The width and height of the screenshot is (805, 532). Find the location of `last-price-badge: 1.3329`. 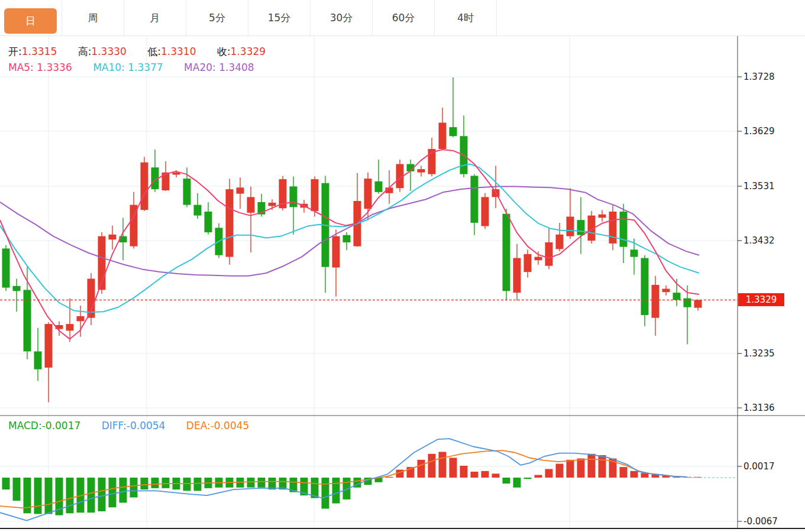

last-price-badge: 1.3329 is located at coordinates (761, 300).